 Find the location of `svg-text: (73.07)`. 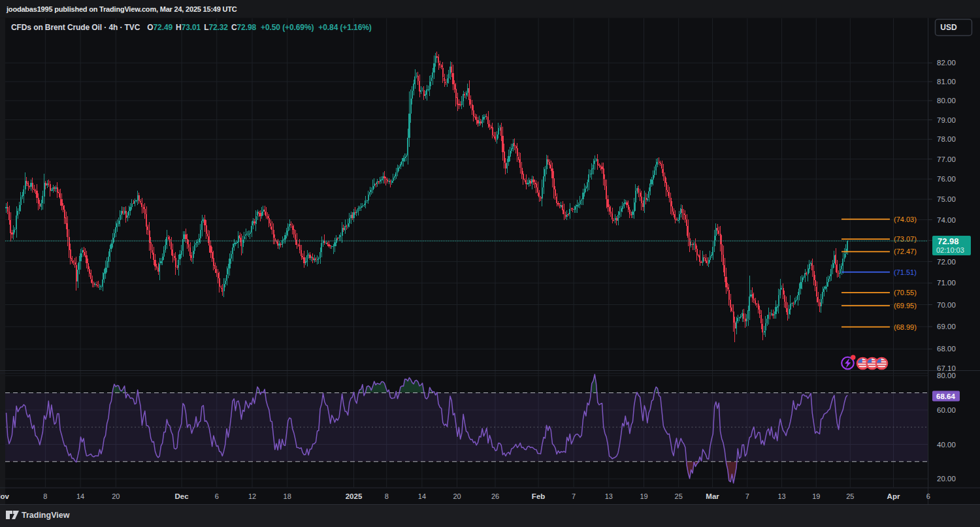

svg-text: (73.07) is located at coordinates (906, 239).